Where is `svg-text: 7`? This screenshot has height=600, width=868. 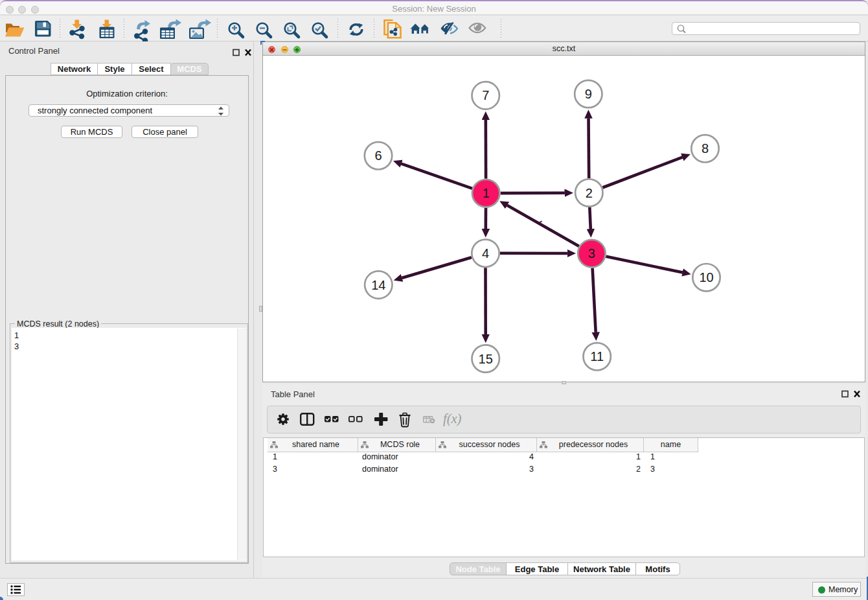 svg-text: 7 is located at coordinates (486, 95).